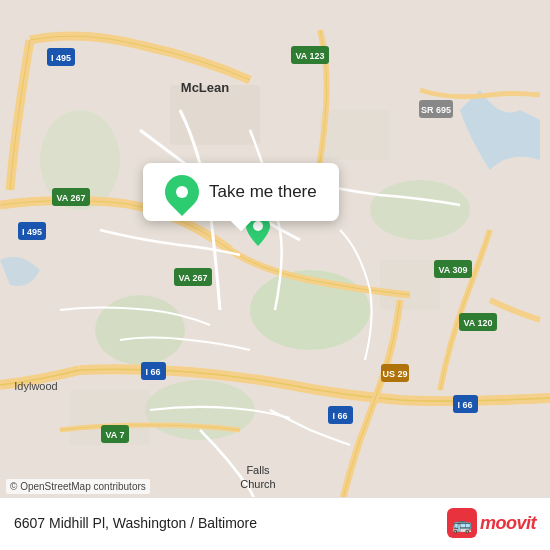 This screenshot has width=550, height=550. Describe the element at coordinates (492, 523) in the screenshot. I see `moovit-logo: 🚌 moovit` at that location.